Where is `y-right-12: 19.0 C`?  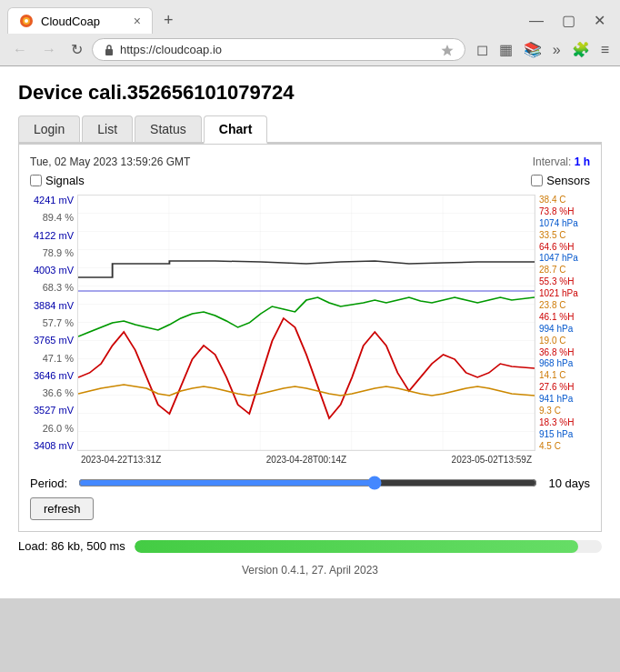 y-right-12: 19.0 C is located at coordinates (565, 340).